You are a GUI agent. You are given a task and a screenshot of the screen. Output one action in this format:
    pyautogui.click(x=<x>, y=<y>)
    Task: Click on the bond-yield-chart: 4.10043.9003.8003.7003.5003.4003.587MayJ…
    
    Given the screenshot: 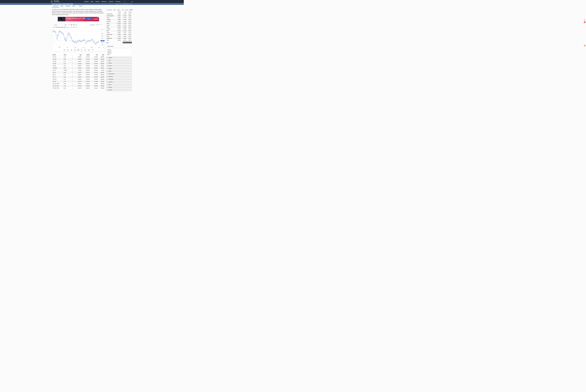 What is the action you would take?
    pyautogui.click(x=79, y=38)
    